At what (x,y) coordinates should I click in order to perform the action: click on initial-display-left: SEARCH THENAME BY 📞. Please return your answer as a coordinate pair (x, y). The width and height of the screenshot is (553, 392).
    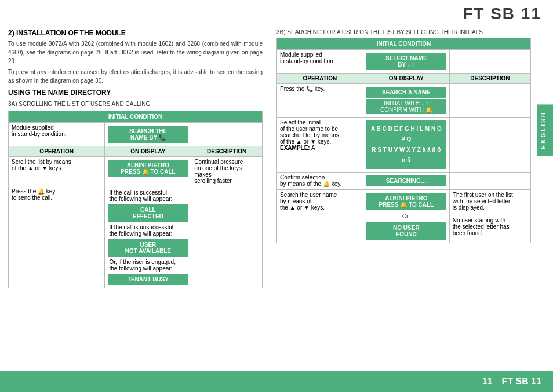
    Looking at the image, I should click on (148, 134).